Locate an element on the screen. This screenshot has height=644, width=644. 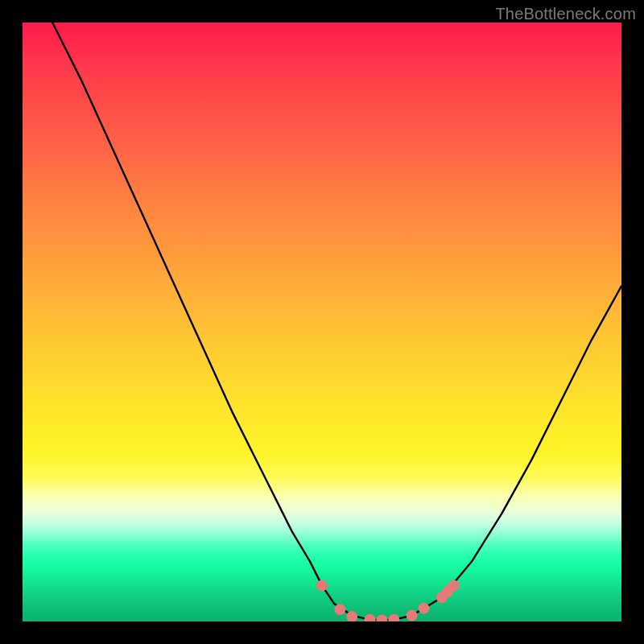
marker-dots is located at coordinates (388, 601).